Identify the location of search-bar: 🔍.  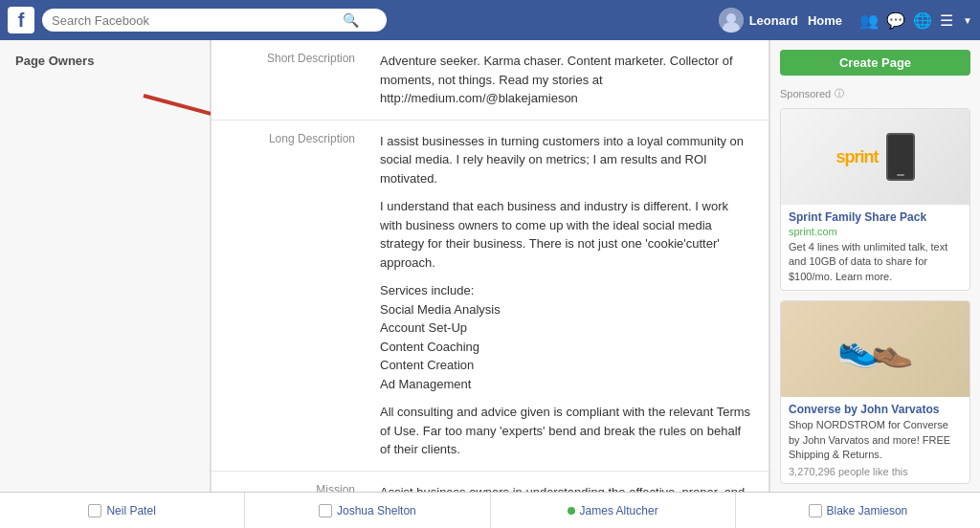
(214, 20).